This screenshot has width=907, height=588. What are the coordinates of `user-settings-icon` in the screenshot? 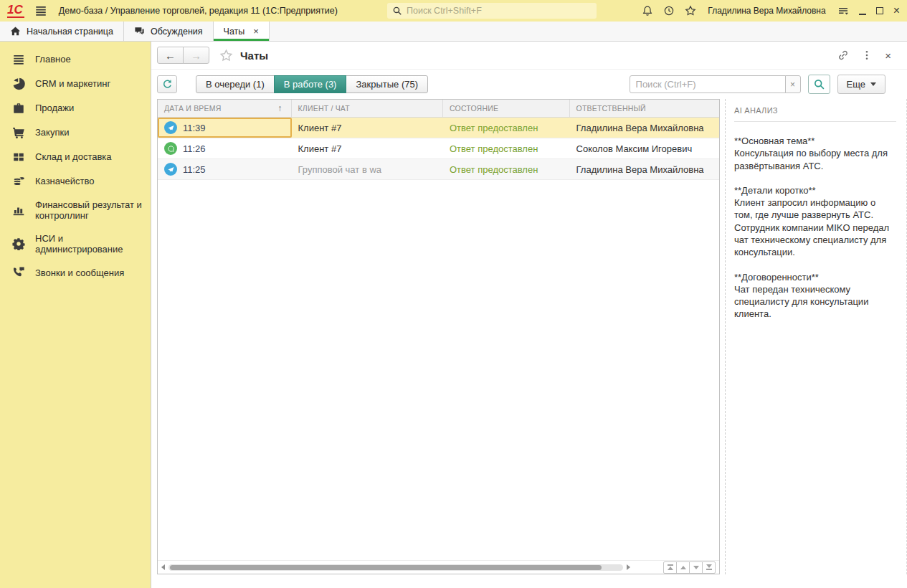 It's located at (843, 11).